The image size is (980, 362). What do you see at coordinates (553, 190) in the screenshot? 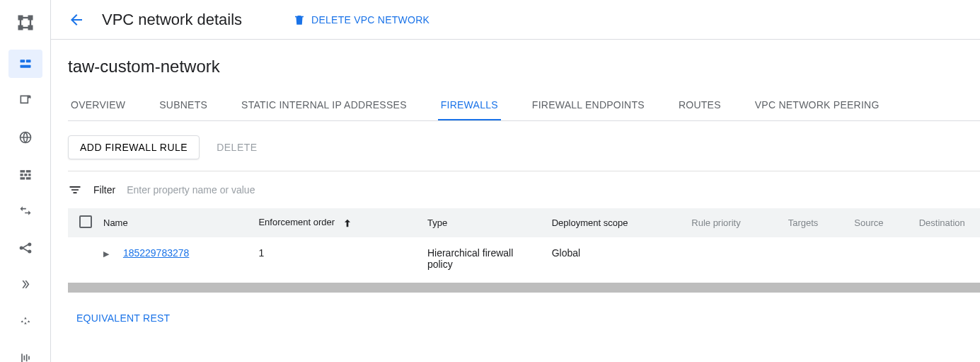
I see `filter-input` at bounding box center [553, 190].